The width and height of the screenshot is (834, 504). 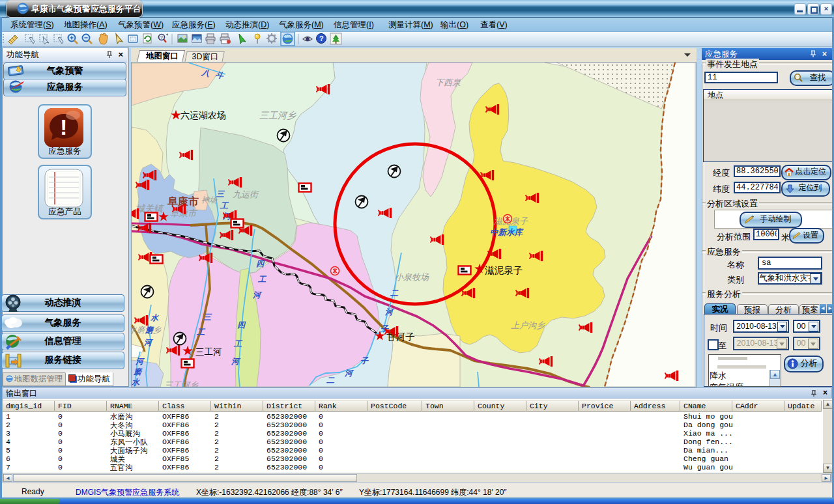 I want to click on svg-text: 神场, so click(x=210, y=200).